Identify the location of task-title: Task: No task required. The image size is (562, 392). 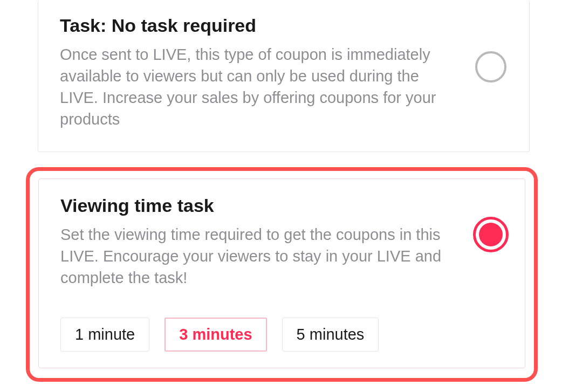
(284, 26).